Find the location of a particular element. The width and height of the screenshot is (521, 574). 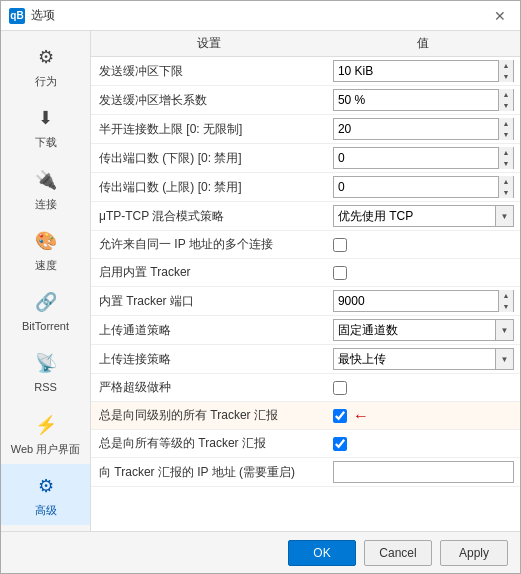

setting-name-5: μTP-TCP 混合模式策略 is located at coordinates (209, 216).